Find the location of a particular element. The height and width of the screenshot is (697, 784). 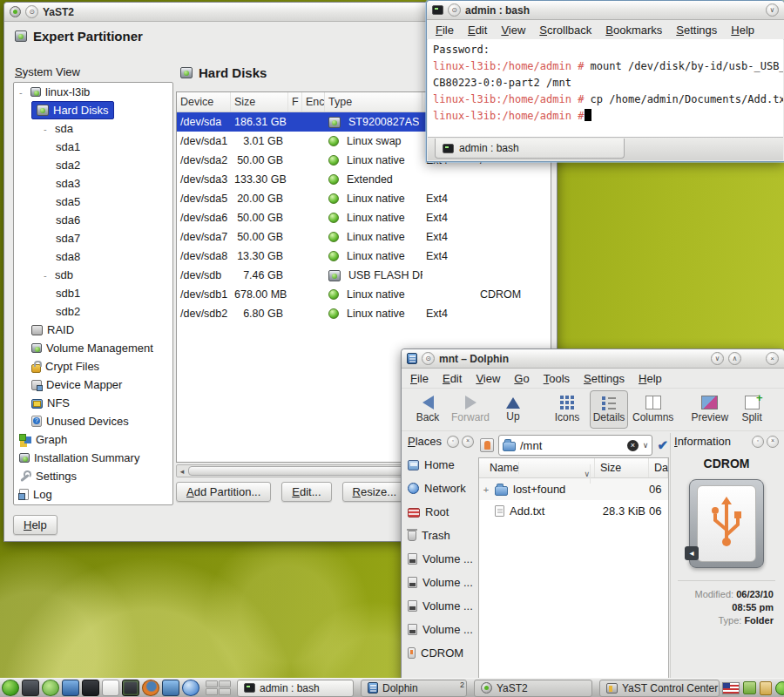

shade-button: ∨ is located at coordinates (772, 10).